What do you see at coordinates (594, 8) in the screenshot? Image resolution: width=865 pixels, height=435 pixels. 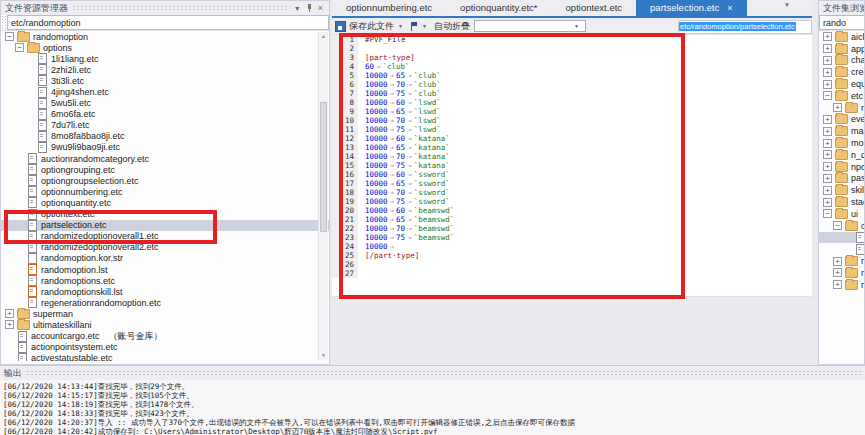 I see `tab-optiontext-etc: optiontext.etc` at bounding box center [594, 8].